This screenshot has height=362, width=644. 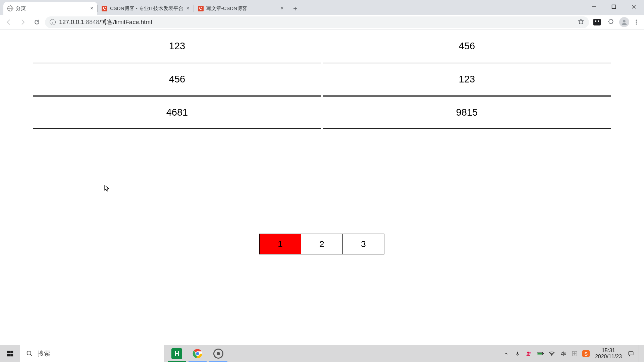 What do you see at coordinates (636, 22) in the screenshot?
I see `menu-button` at bounding box center [636, 22].